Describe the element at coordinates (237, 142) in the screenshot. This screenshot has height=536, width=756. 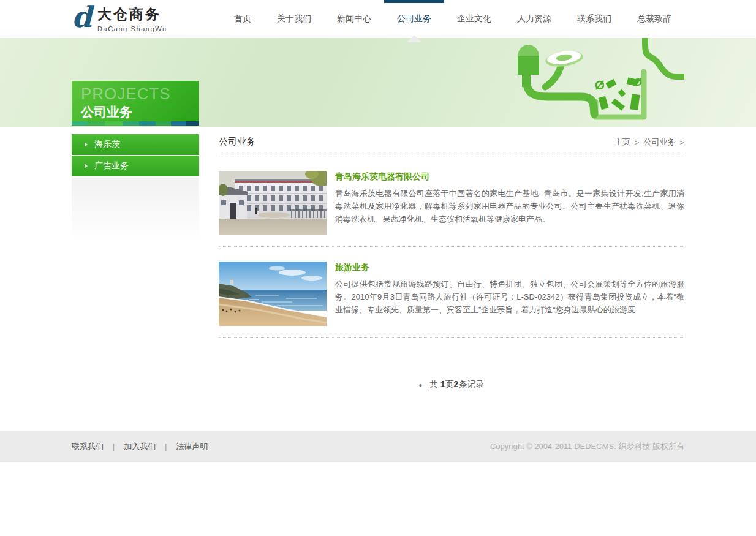
I see `page-title: 公司业务` at that location.